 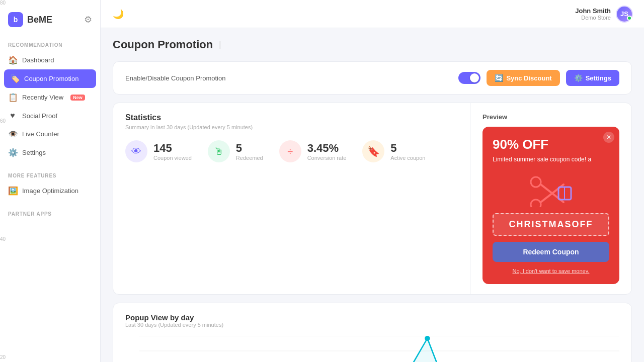 What do you see at coordinates (40, 20) in the screenshot?
I see `app-name: BeME` at bounding box center [40, 20].